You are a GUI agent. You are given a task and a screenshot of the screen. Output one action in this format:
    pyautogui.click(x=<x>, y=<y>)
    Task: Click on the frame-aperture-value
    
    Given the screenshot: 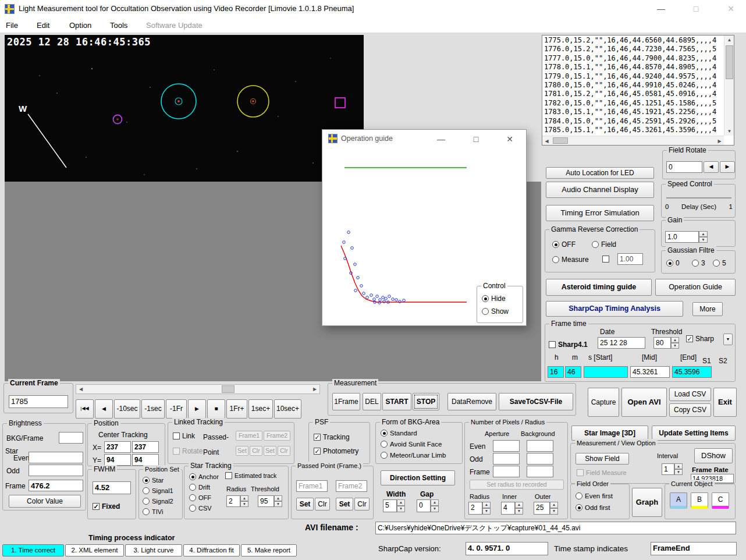 What is the action you would take?
    pyautogui.click(x=506, y=472)
    